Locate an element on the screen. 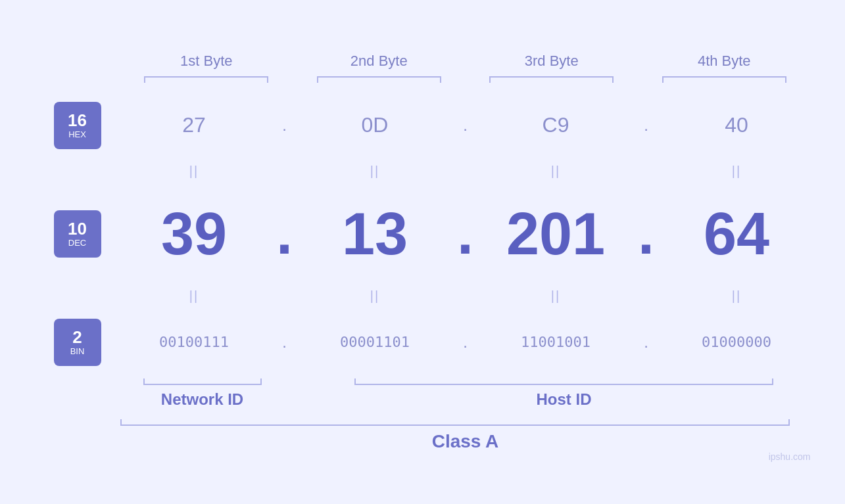 This screenshot has width=845, height=504. network-host-labels: Network ID Host ID is located at coordinates (466, 400).